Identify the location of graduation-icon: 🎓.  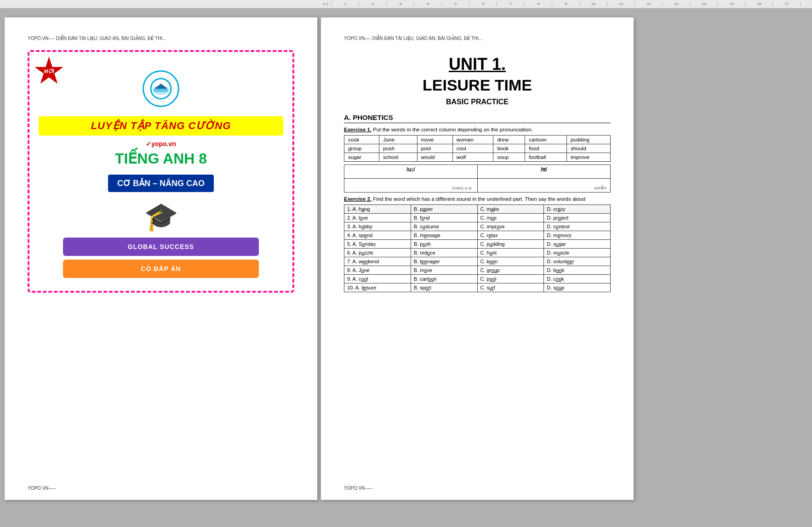
(161, 217).